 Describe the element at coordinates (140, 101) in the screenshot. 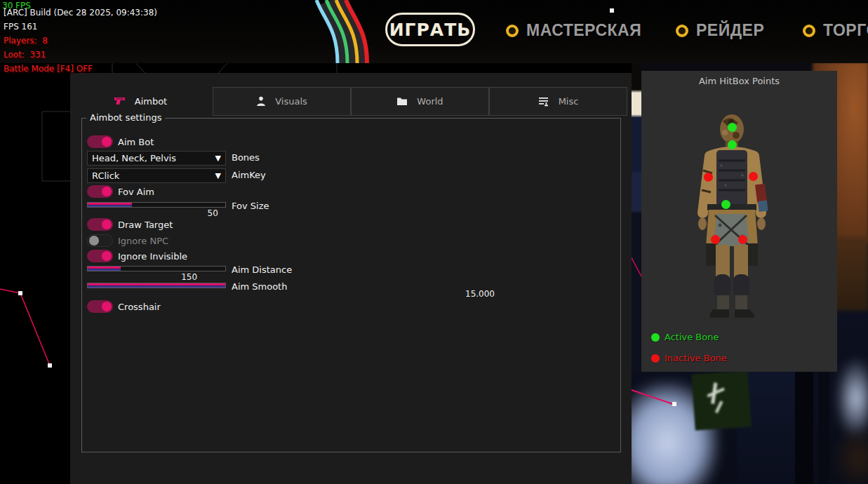

I see `tab-aimbot: Aimbot` at that location.